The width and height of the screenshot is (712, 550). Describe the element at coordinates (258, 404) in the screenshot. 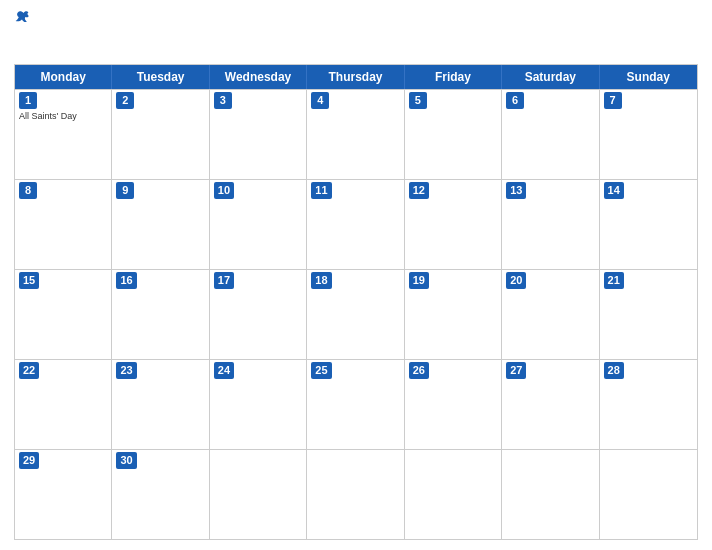

I see `calendar-cell-24: 24` at that location.